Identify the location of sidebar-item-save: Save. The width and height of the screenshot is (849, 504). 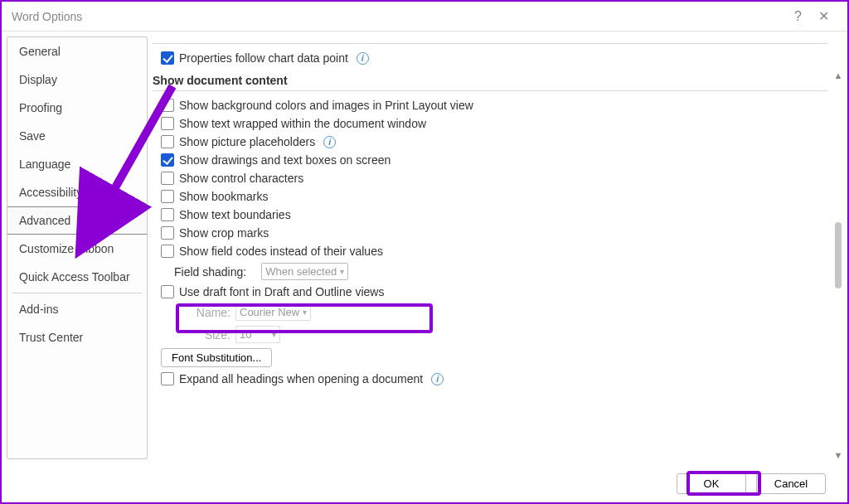
(77, 136).